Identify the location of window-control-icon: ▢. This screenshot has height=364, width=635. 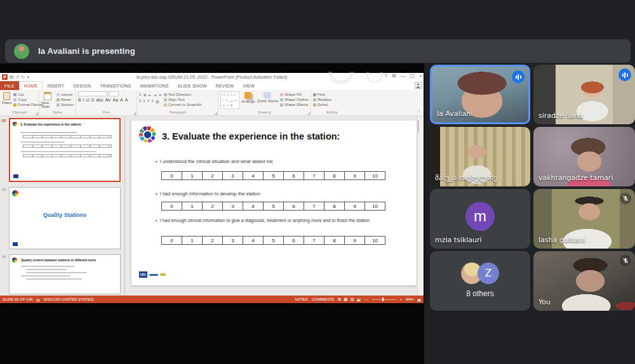
(413, 76).